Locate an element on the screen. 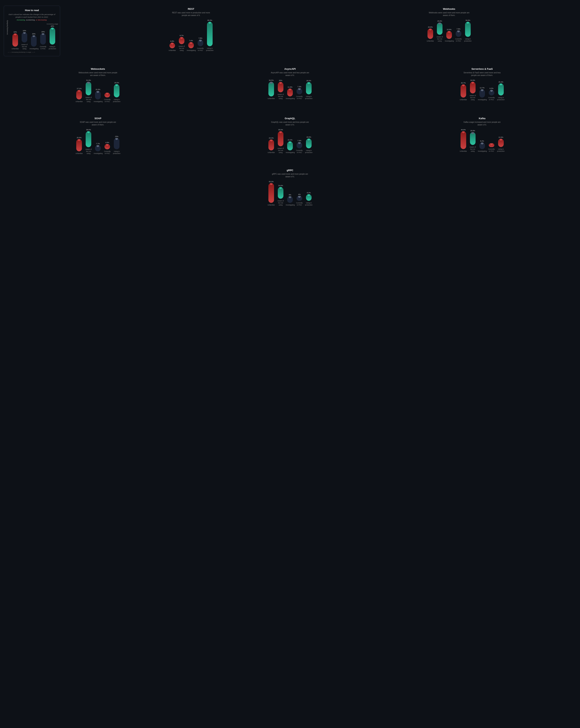 Image resolution: width=580 pixels, height=728 pixels. increasing-familiarity-label: Increasing familiarity is located at coordinates (7, 27).